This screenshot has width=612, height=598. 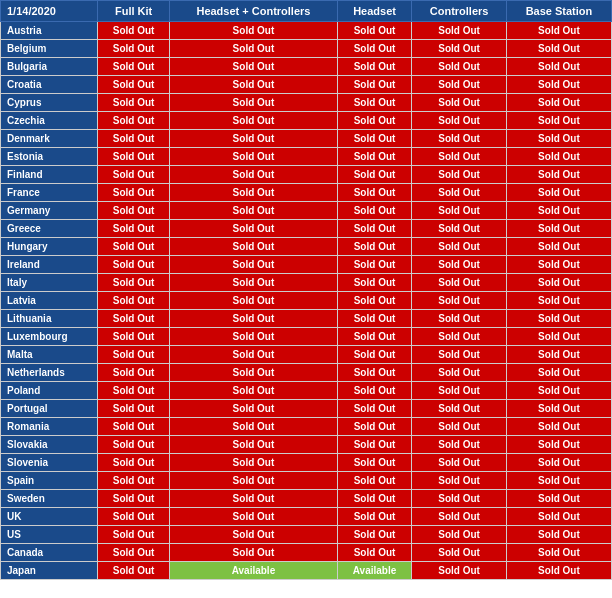 I want to click on table-row: FinlandSold OutSold OutSold OutSold OutS…, so click(x=306, y=175).